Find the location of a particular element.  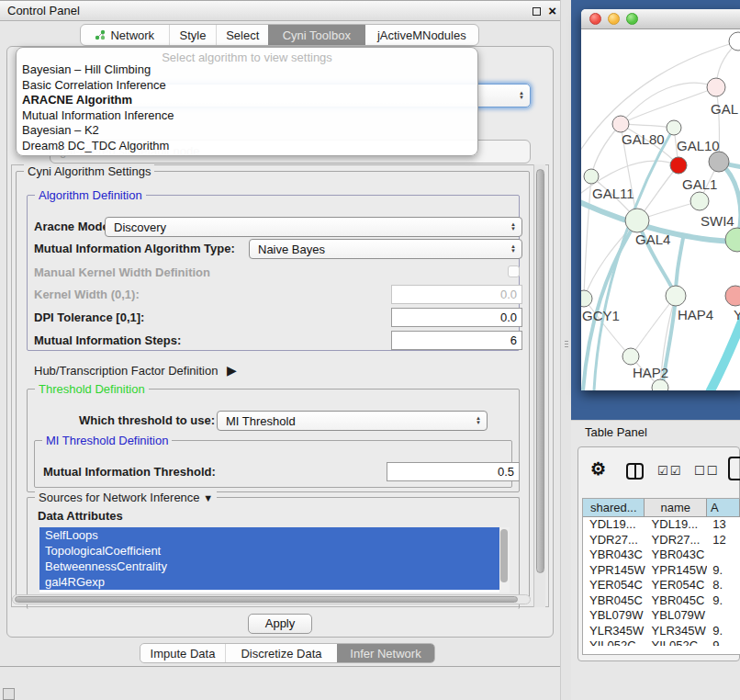

attribute-list-item: TopologicalCoefficient is located at coordinates (275, 551).